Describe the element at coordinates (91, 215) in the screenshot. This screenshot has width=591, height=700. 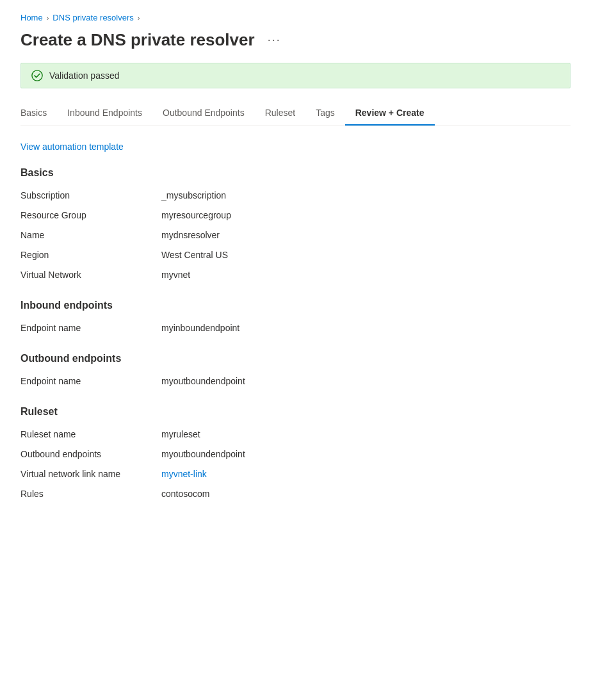
I see `label-resource-group: Resource Group` at that location.